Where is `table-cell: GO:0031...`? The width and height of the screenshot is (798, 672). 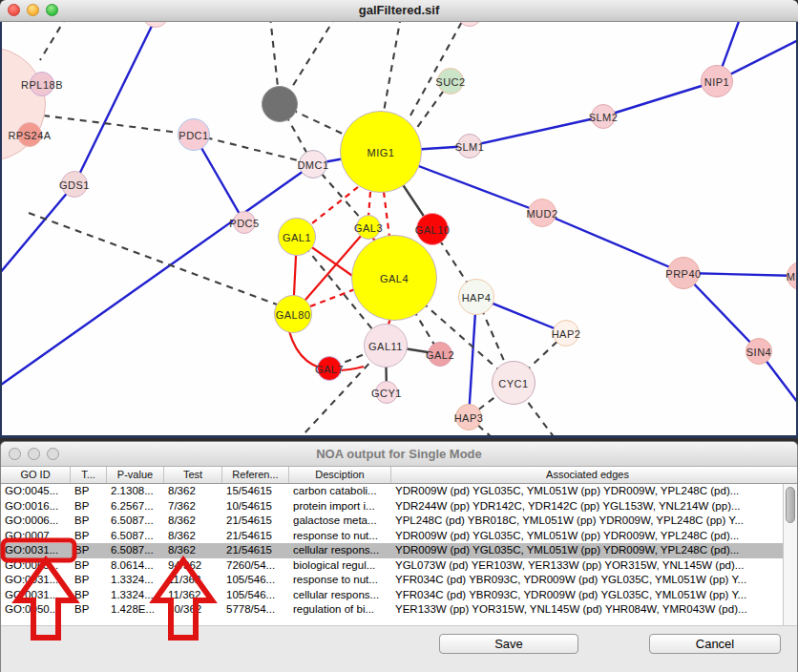
table-cell: GO:0031... is located at coordinates (36, 596).